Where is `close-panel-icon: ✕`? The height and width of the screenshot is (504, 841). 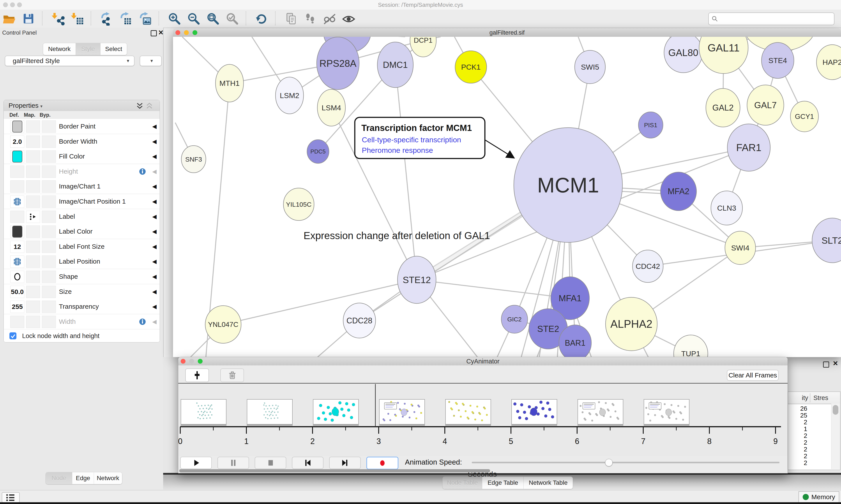 close-panel-icon: ✕ is located at coordinates (836, 363).